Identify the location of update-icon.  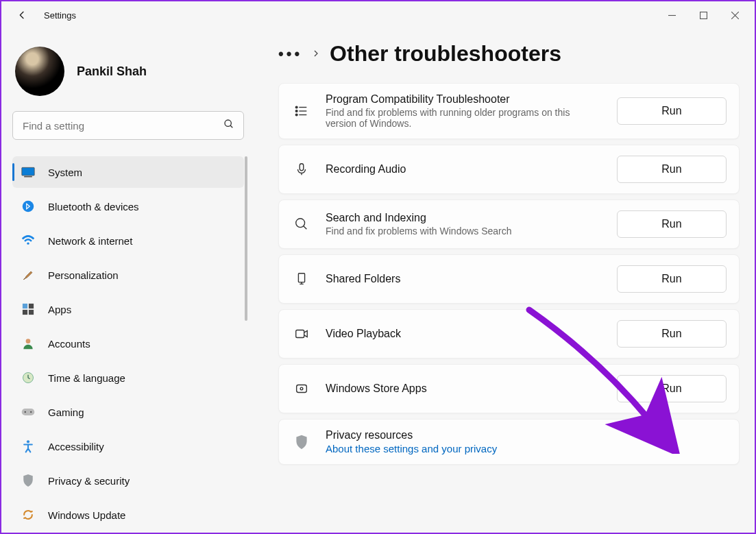
(28, 515).